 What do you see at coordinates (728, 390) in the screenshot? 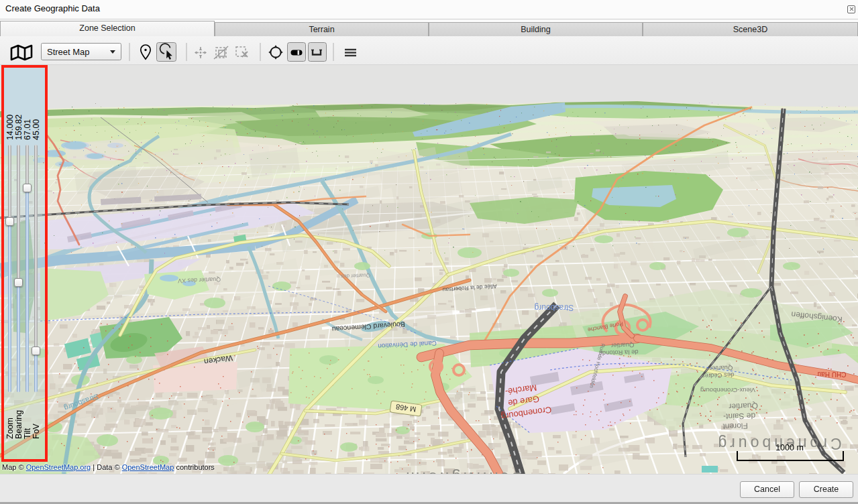
I see `svg-text: Vieux-Cronenbourg` at bounding box center [728, 390].